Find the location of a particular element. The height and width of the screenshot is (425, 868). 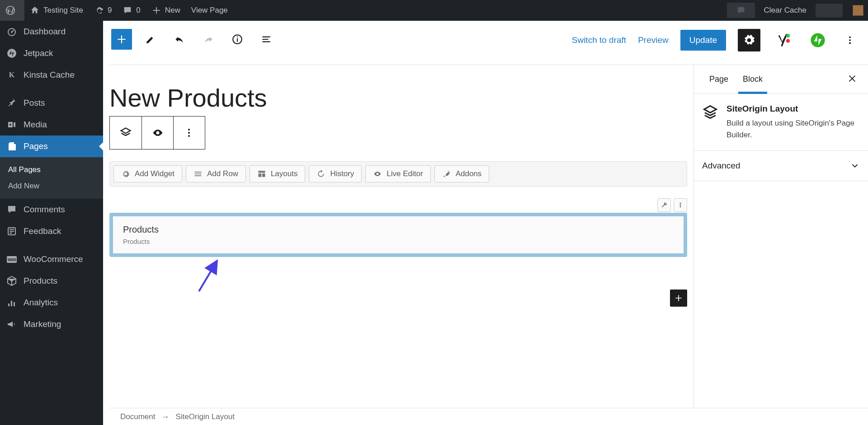

block-type-button is located at coordinates (126, 133).